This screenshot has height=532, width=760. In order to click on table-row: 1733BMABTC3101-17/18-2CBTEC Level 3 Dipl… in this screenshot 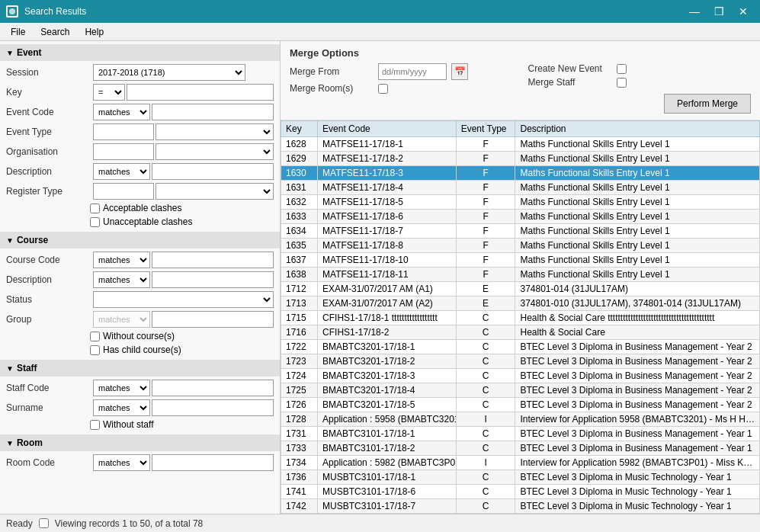, I will do `click(521, 448)`.